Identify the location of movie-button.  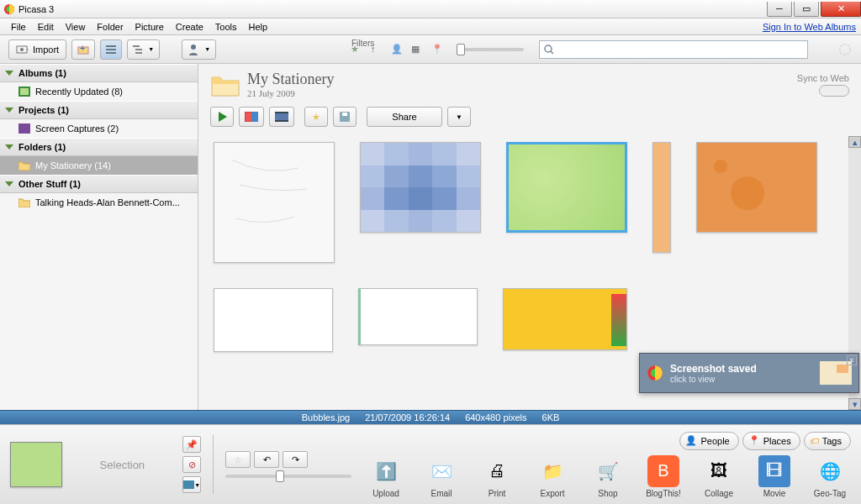
(282, 117).